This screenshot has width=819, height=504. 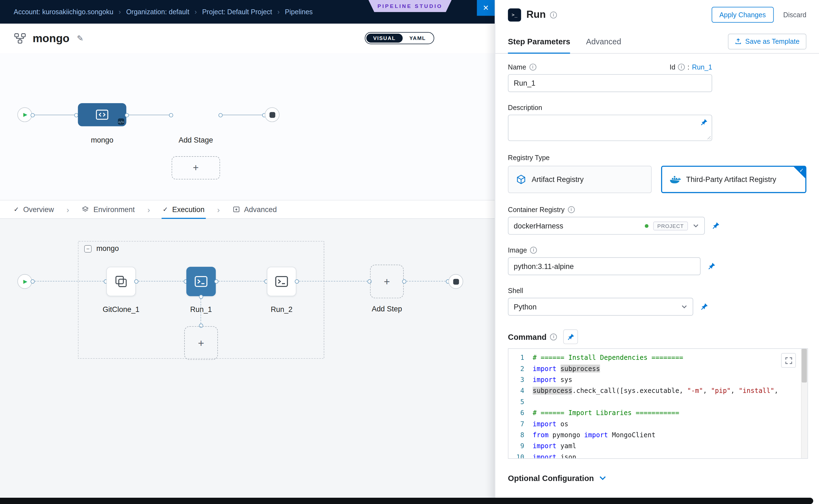 I want to click on registry-option-third-party: Third-Party Artifact Registry ✓, so click(x=734, y=179).